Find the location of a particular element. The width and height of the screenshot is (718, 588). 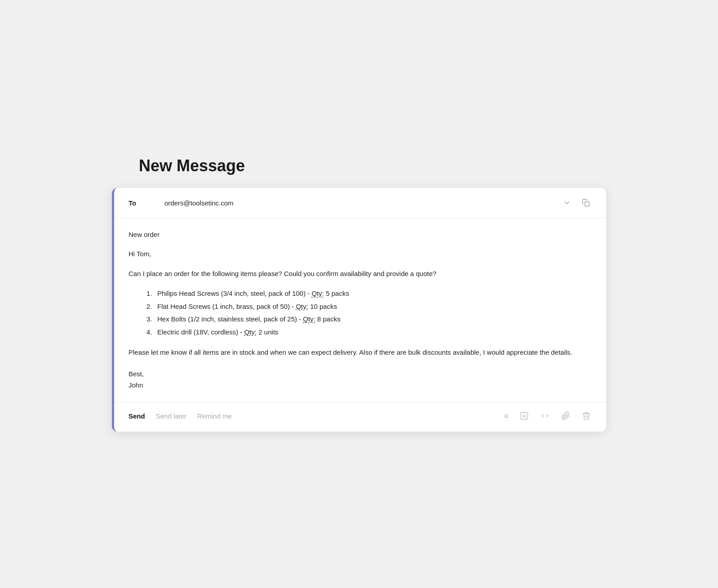

remind-me-button: Remind me is located at coordinates (215, 416).